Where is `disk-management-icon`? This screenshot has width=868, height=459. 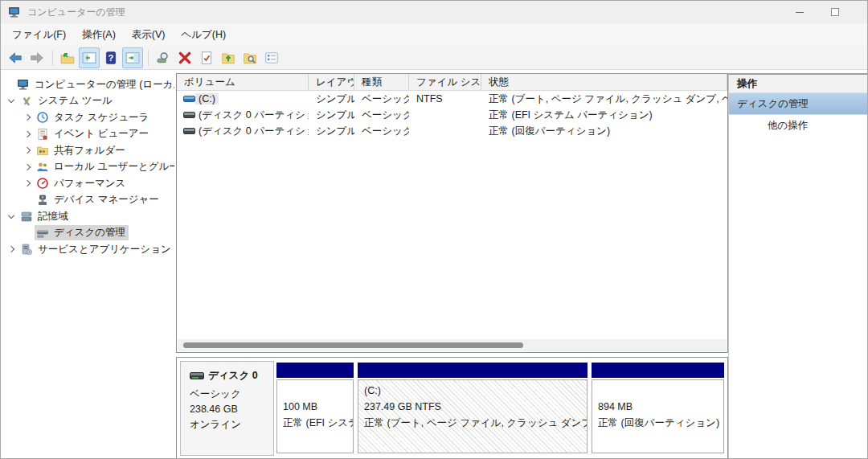
disk-management-icon is located at coordinates (43, 233).